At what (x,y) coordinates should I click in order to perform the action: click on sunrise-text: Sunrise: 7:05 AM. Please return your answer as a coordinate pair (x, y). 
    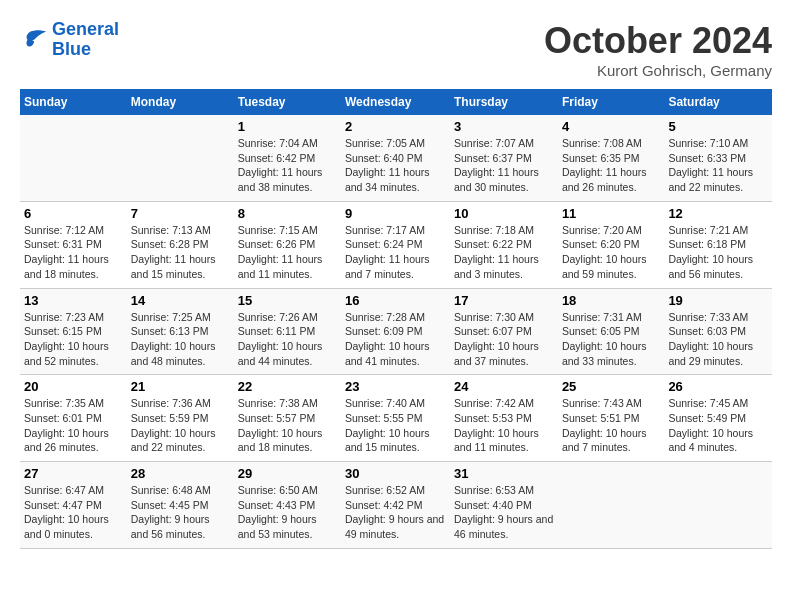
    Looking at the image, I should click on (385, 143).